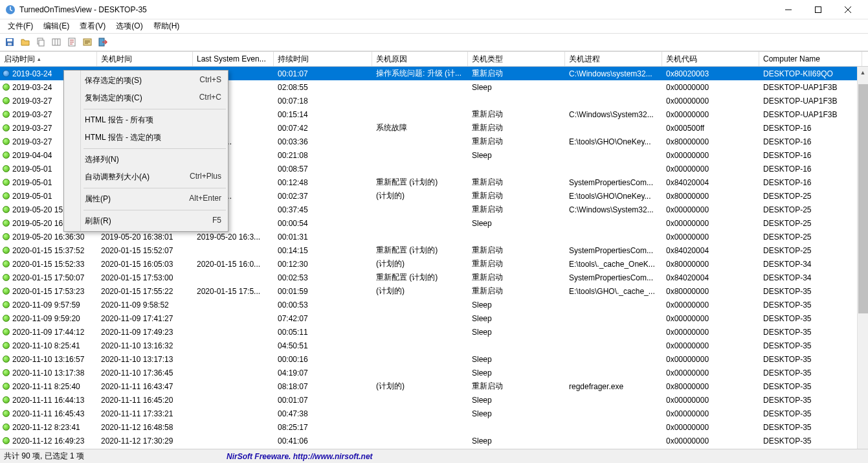  Describe the element at coordinates (434, 386) in the screenshot. I see `table-row: 2020-11-11 8:25:402020-11-11 16:43:4708:…` at that location.